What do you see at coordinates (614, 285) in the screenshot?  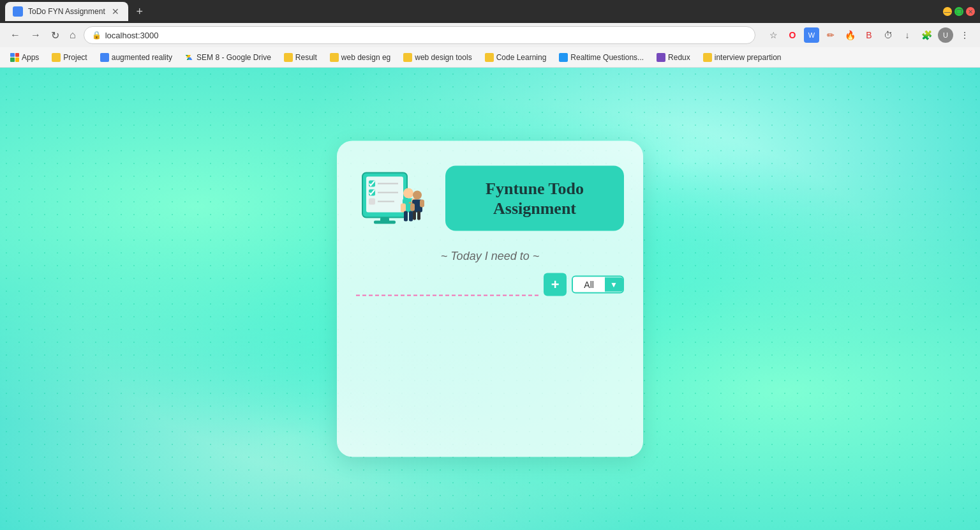 I see `filter-dropdown-button: ▼` at bounding box center [614, 285].